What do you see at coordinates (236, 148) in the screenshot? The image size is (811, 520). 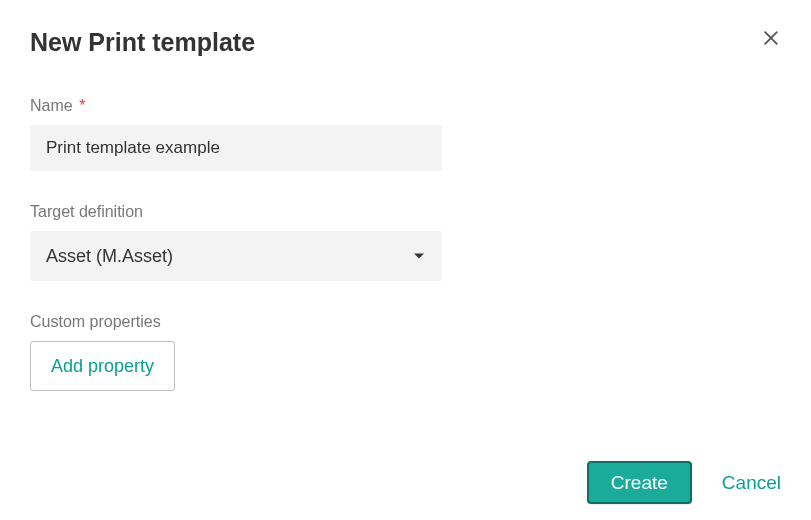 I see `name-input` at bounding box center [236, 148].